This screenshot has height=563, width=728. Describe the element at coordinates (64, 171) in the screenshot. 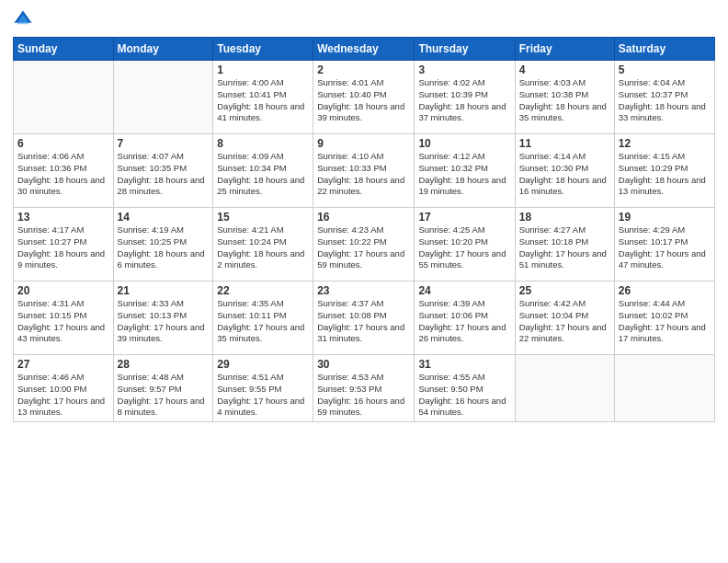

I see `day-cell: 6Sunrise: 4:06 AM Sunset: 10:36 PM Dayli…` at that location.